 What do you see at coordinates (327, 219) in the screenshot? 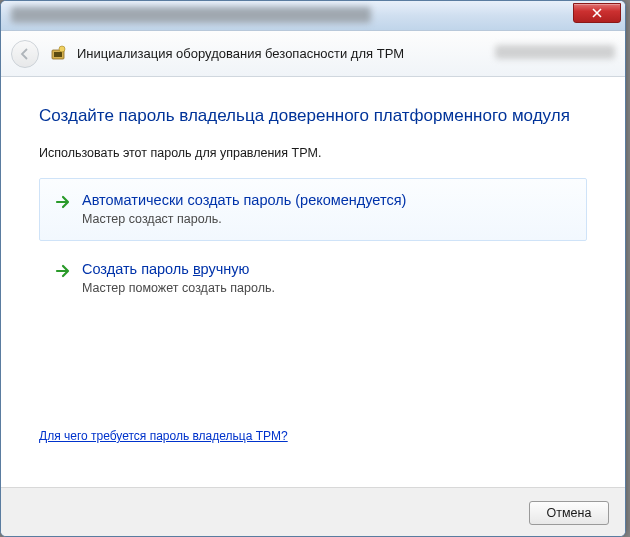
I see `option-desc: Мастер создаст пароль.` at bounding box center [327, 219].